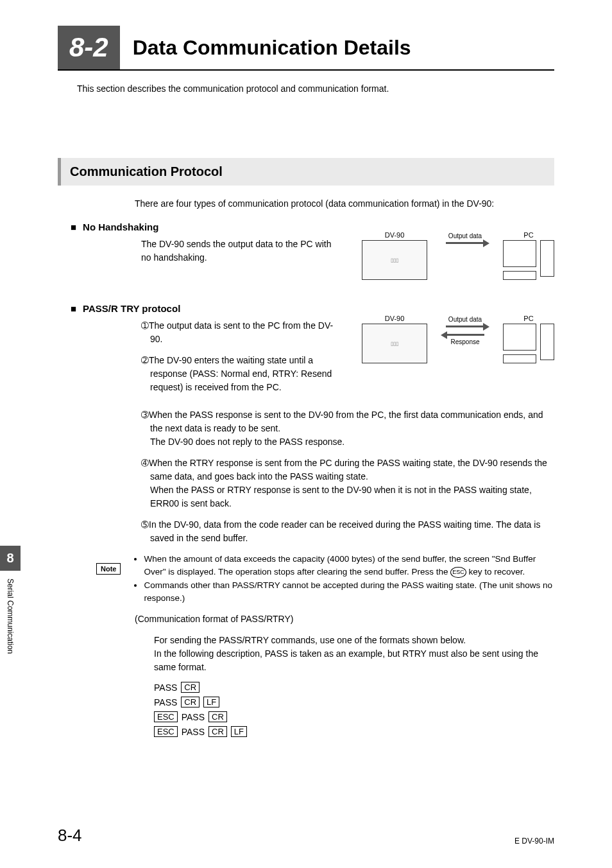 This screenshot has width=612, height=868. Describe the element at coordinates (395, 343) in the screenshot. I see `dv90-device-icon-2: ▯▯▯` at that location.